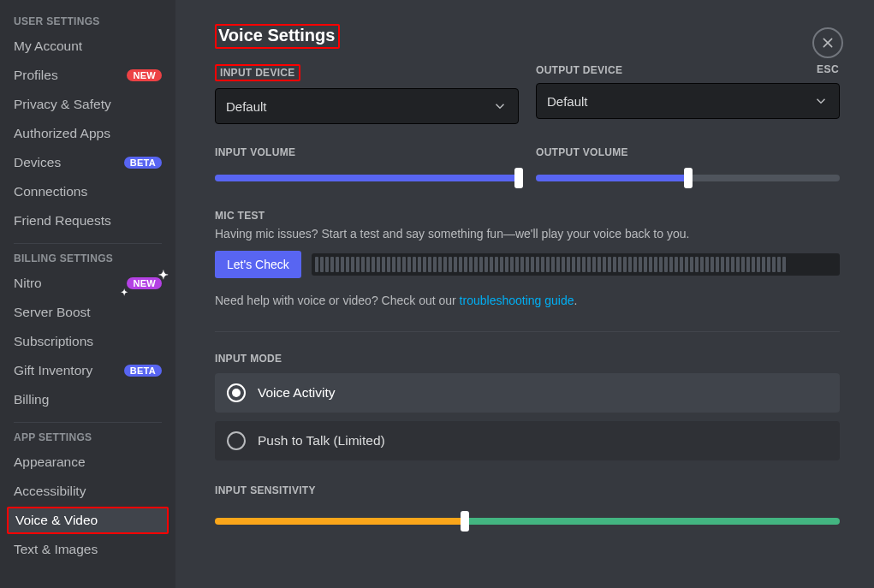 The image size is (874, 588). I want to click on sidebar-header-app: APP SETTINGS, so click(87, 440).